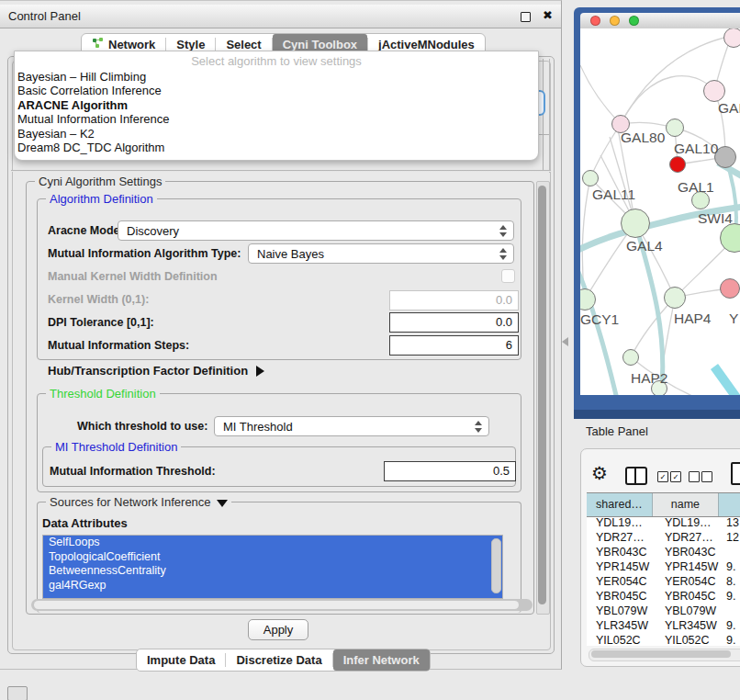  What do you see at coordinates (734, 319) in the screenshot?
I see `network-node-label-y: Y` at bounding box center [734, 319].